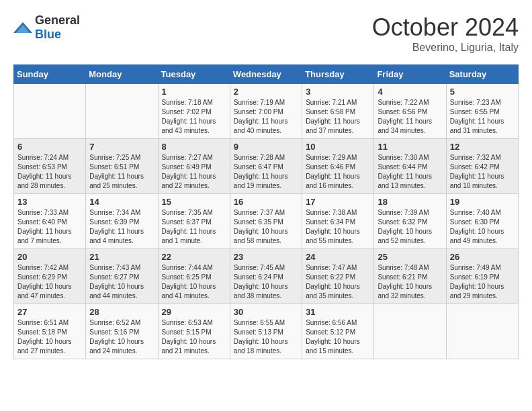 Image resolution: width=532 pixels, height=411 pixels. What do you see at coordinates (50, 332) in the screenshot?
I see `calendar-cell: 27Sunrise: 6:51 AMSunset: 5:18 PMDayligh…` at bounding box center [50, 332].